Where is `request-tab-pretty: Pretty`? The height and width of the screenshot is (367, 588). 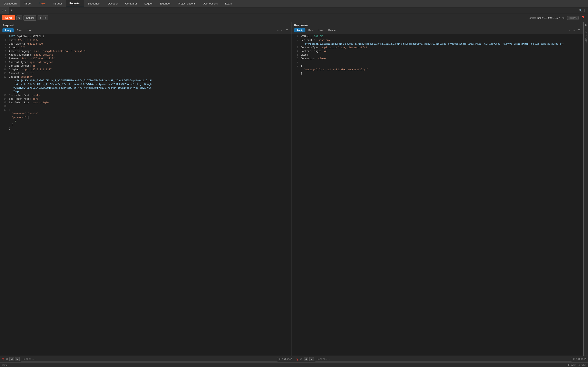 request-tab-pretty: Pretty is located at coordinates (8, 31).